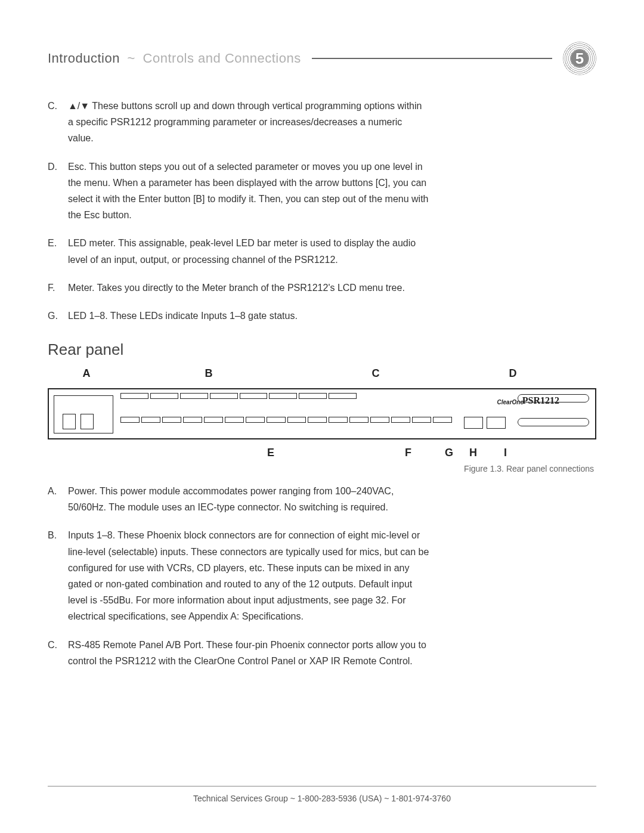  I want to click on item-letter: G., so click(58, 316).